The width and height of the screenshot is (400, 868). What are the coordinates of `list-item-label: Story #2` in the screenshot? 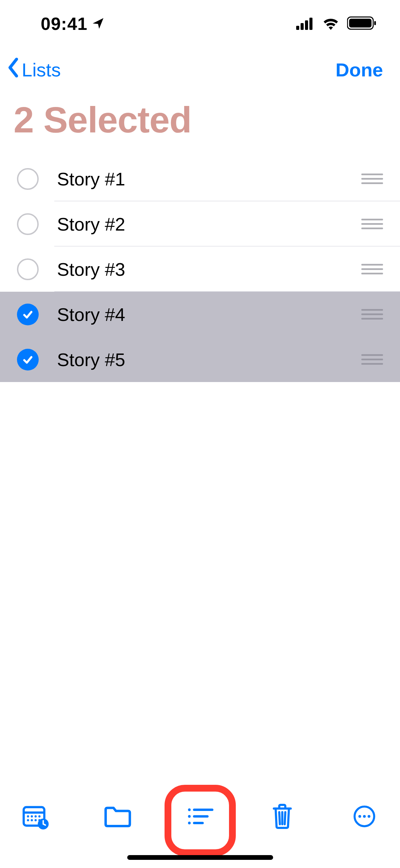 It's located at (209, 224).